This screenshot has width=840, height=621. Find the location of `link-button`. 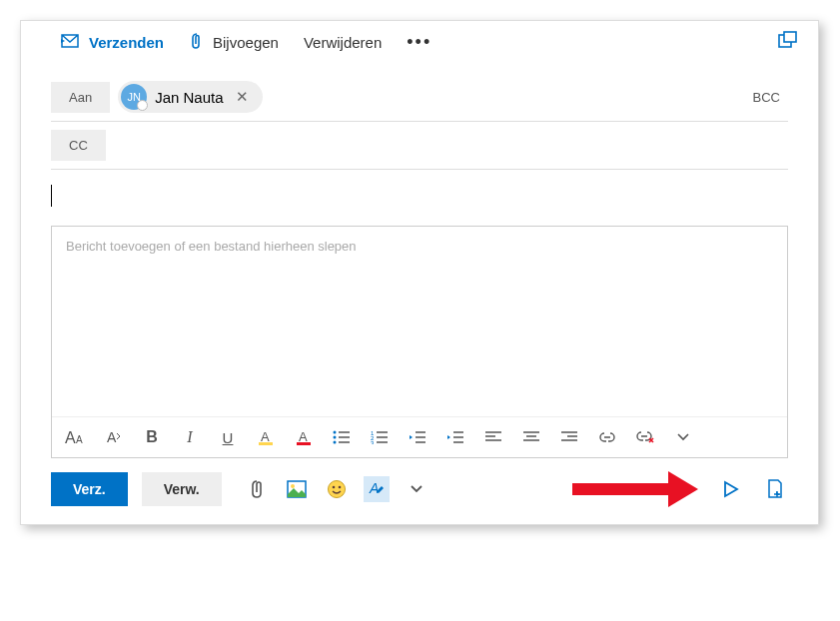

link-button is located at coordinates (607, 437).